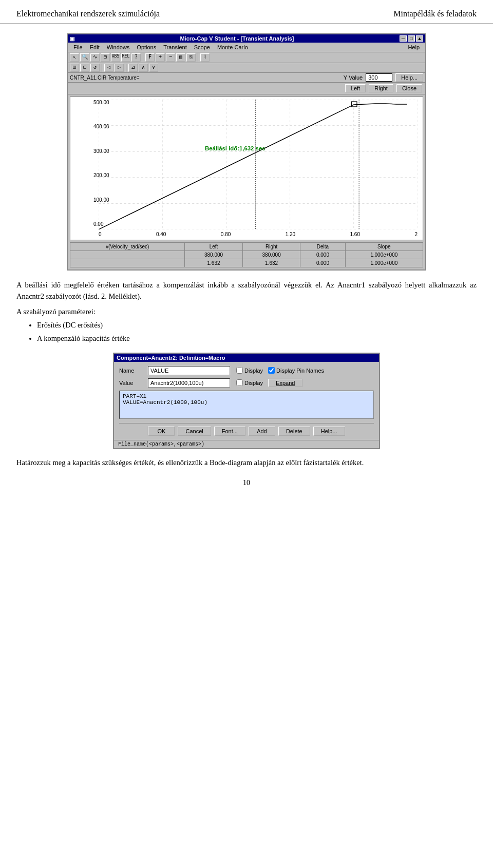 The width and height of the screenshot is (493, 868). I want to click on toolbar-btn-abs: ABS, so click(116, 57).